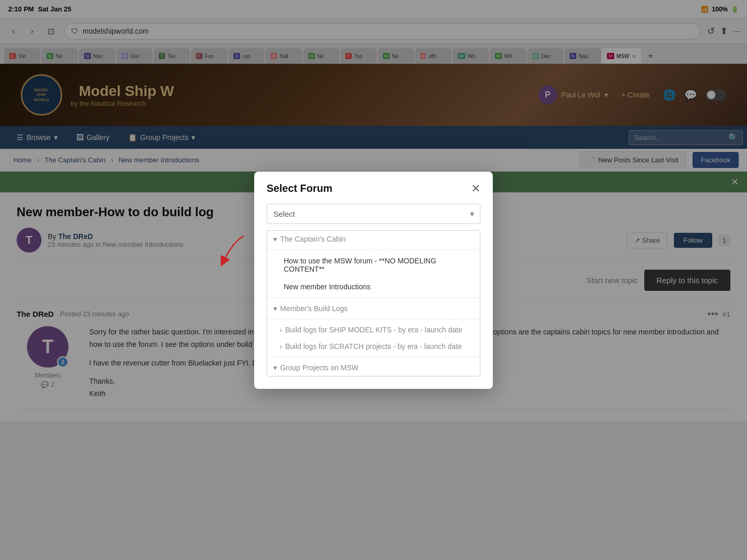 The height and width of the screenshot is (560, 747). I want to click on ship-model-kits-label: Build logs for SHIP MODEL KITS - by era …, so click(374, 330).